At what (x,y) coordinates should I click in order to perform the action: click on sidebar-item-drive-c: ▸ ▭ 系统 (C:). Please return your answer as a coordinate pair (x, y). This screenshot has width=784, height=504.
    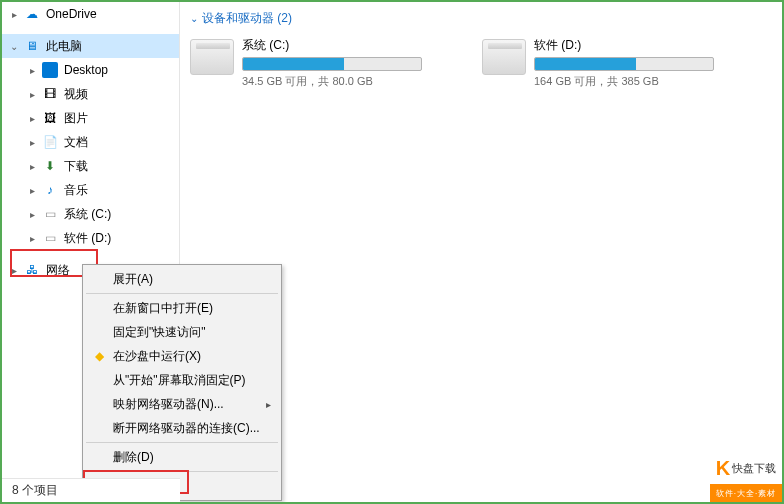
    Looking at the image, I should click on (90, 214).